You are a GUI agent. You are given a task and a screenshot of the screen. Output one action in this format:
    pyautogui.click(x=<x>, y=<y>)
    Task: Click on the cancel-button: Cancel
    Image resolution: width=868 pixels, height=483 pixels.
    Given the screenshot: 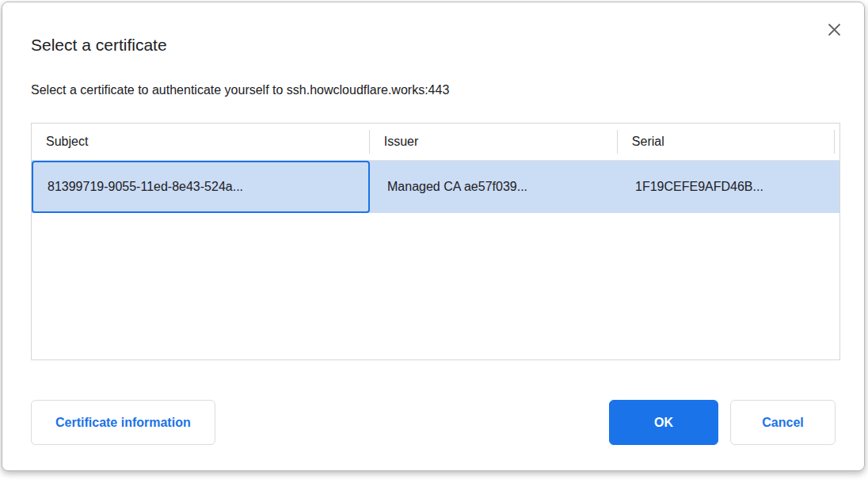 What is the action you would take?
    pyautogui.click(x=782, y=423)
    